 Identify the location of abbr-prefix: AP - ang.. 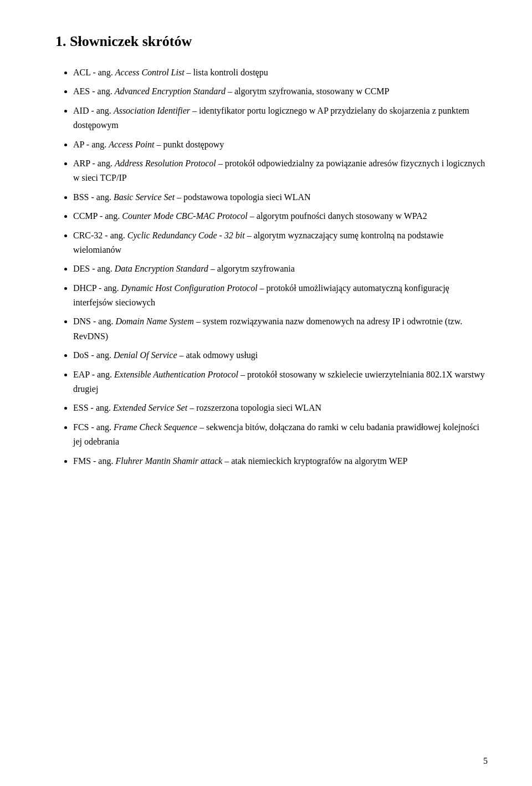
(91, 144).